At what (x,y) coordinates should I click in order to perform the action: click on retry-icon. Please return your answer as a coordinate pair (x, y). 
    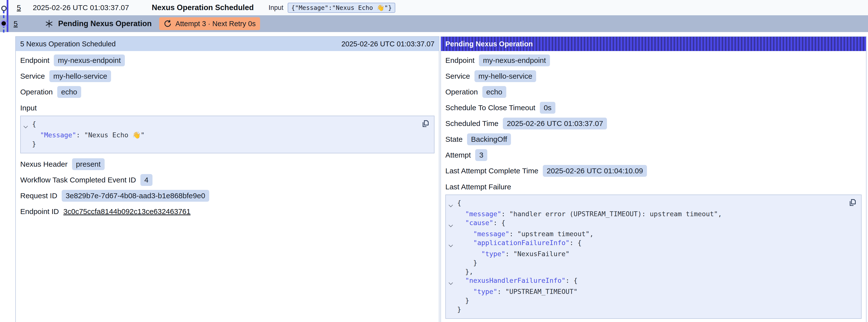
    Looking at the image, I should click on (168, 24).